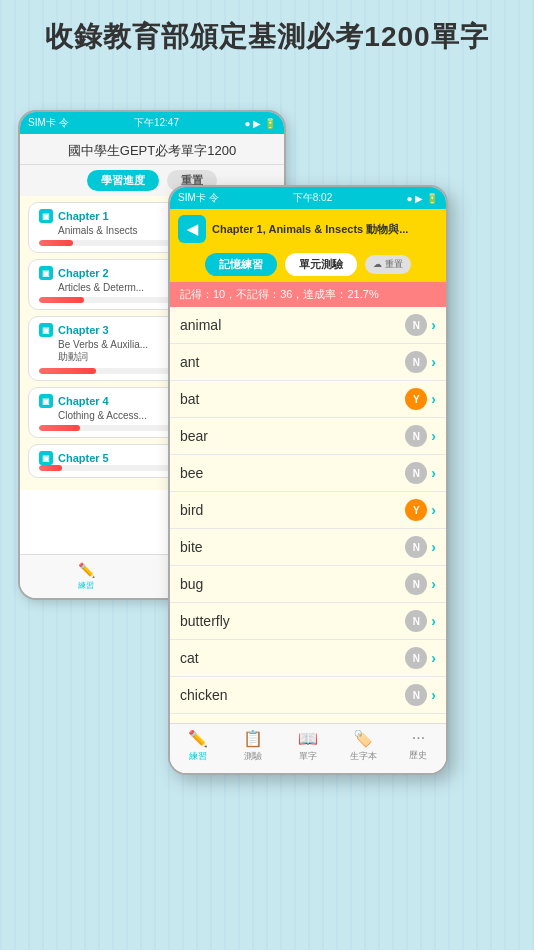  Describe the element at coordinates (434, 510) in the screenshot. I see `arrow-bird: ›` at that location.